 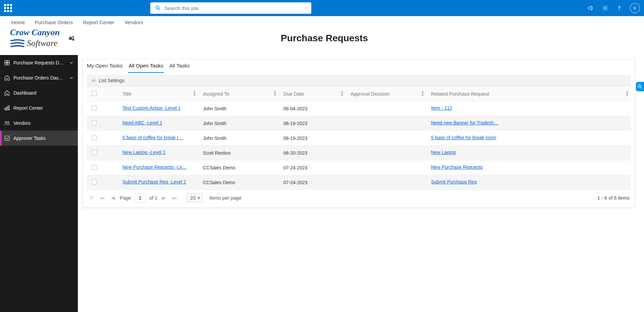 I want to click on gear-icon, so click(x=605, y=8).